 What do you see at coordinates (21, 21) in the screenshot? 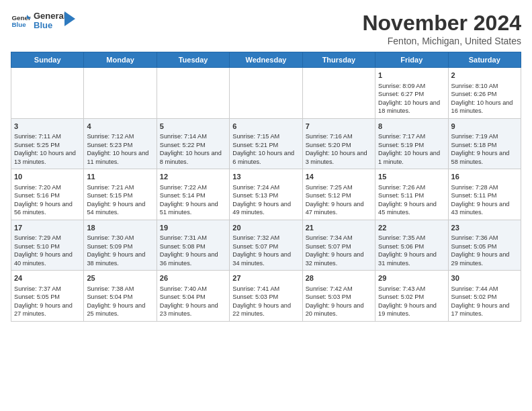
I see `logo-icon: General Blue` at bounding box center [21, 21].